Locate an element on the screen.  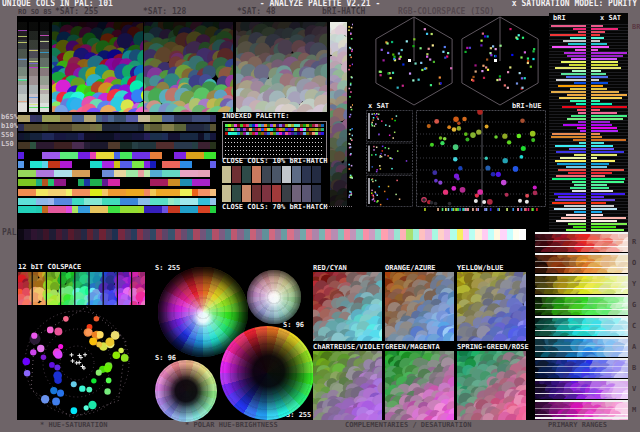
primary-range-letter: Y is located at coordinates (634, 284).